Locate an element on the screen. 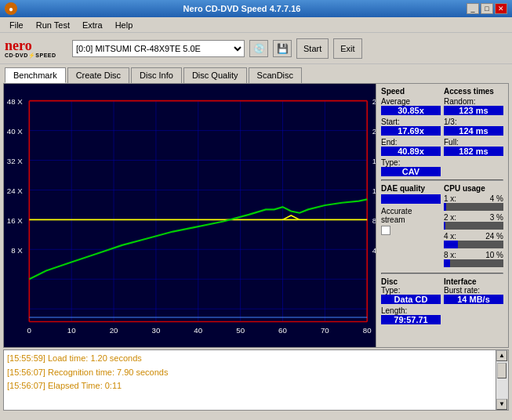  tab-scan-disc: ScanDisc is located at coordinates (275, 75).